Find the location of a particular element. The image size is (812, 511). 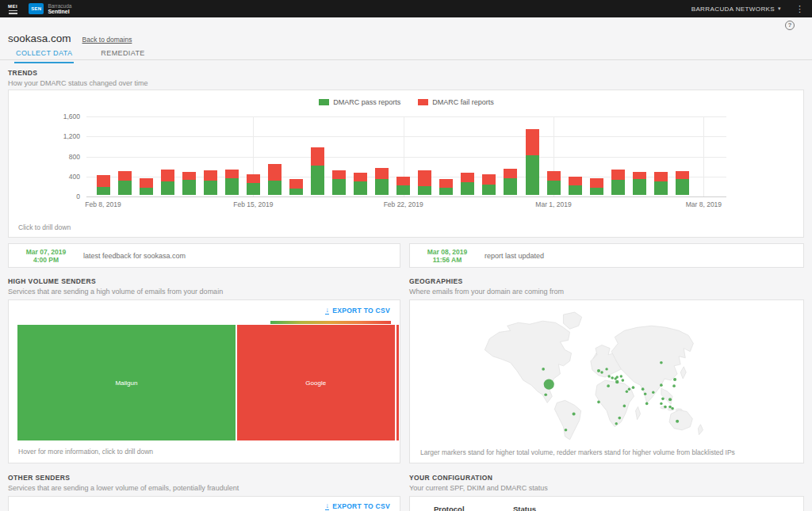

tab-collect-data: COLLECT DATA is located at coordinates (44, 55).